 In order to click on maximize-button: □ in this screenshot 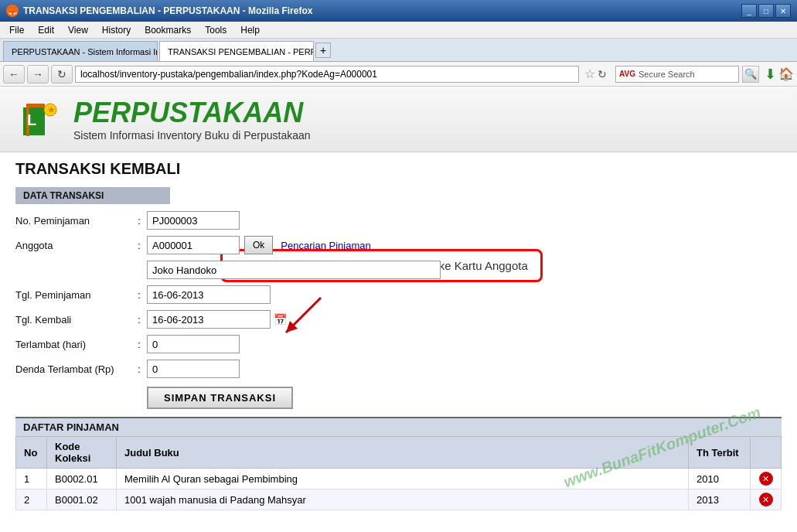, I will do `click(766, 11)`.